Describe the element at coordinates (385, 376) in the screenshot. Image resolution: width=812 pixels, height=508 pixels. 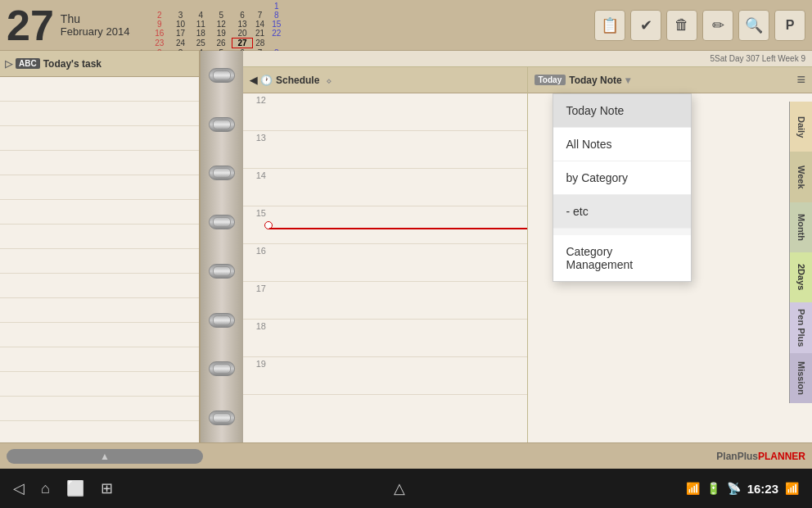
I see `time-row: 19` at that location.